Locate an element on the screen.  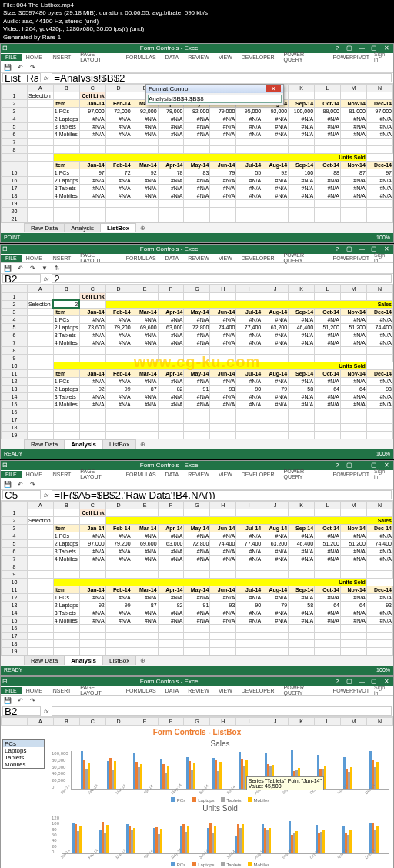
tab-insert: INSERT is located at coordinates (62, 57).